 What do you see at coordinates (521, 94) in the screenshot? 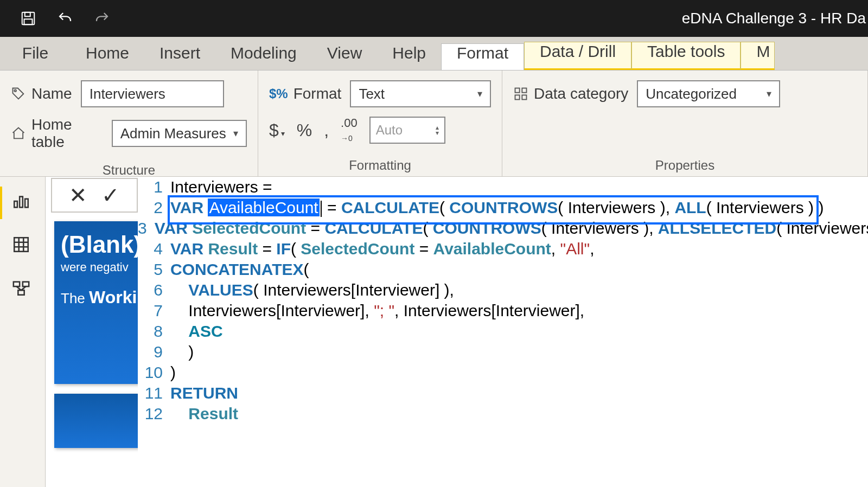
I see `category-icon` at bounding box center [521, 94].